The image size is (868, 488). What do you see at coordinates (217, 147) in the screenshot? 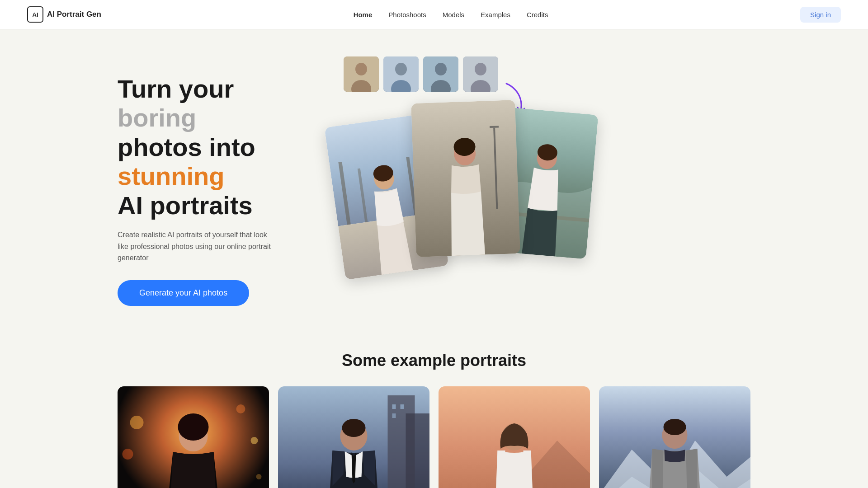
I see `hero-title: Turn your boring photos into stunning AI…` at bounding box center [217, 147].